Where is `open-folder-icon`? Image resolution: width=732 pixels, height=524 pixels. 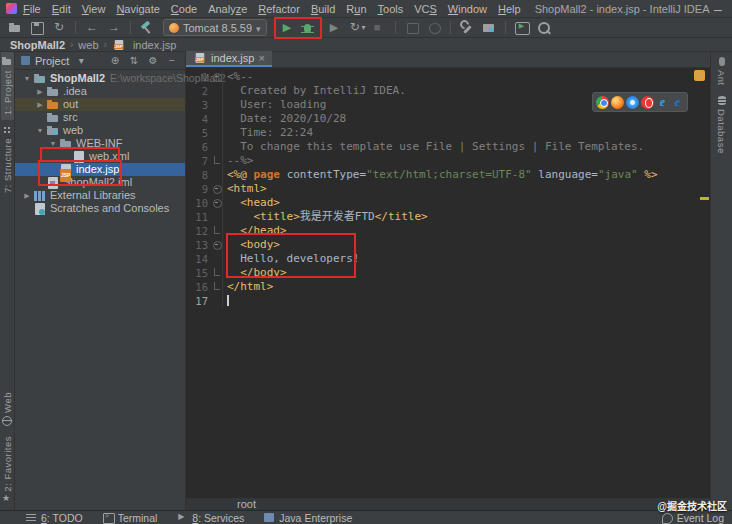 open-folder-icon is located at coordinates (15, 28).